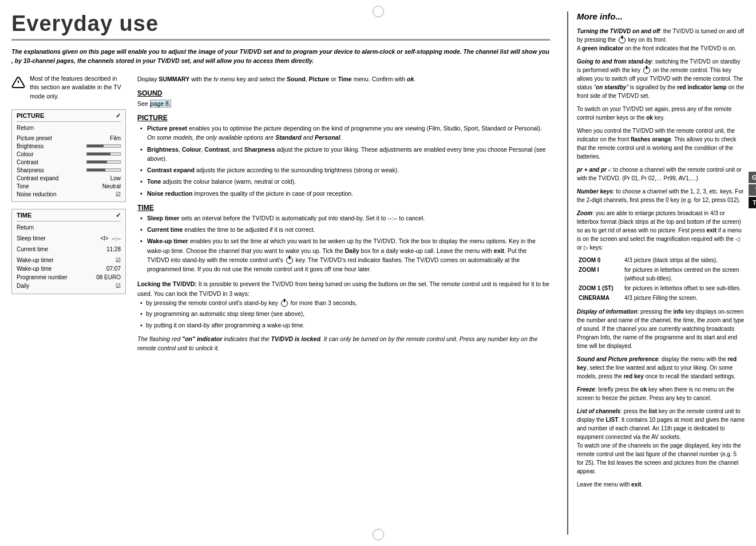  What do you see at coordinates (660, 256) in the screenshot?
I see `sidebar-zoom: Zoom: you are able to enlarge pictures b…` at bounding box center [660, 256].